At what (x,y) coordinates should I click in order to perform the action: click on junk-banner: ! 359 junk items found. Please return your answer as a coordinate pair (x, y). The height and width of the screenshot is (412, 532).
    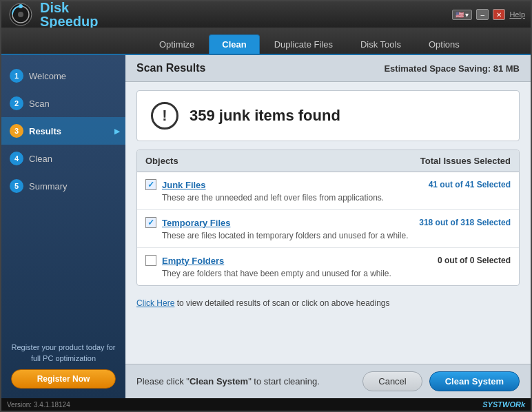
    Looking at the image, I should click on (328, 116).